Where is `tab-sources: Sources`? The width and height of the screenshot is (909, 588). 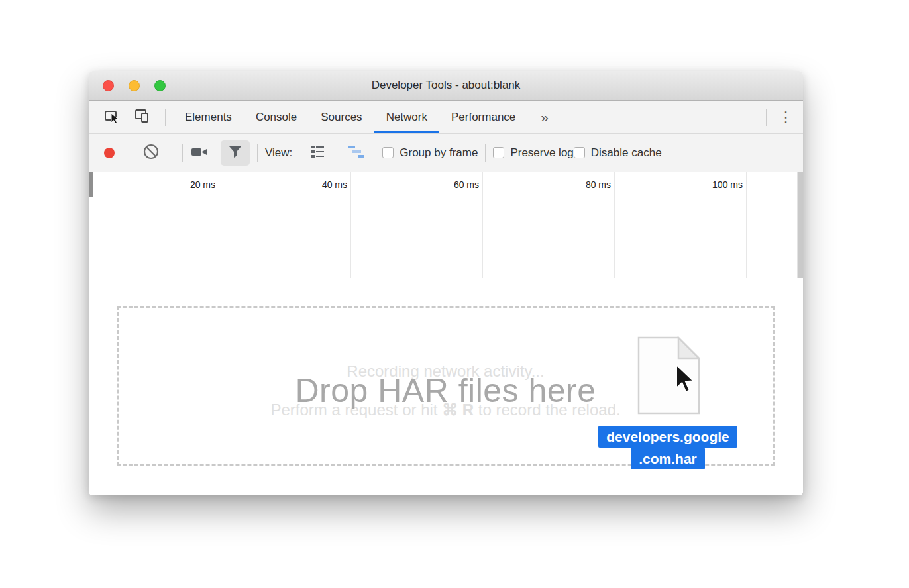 tab-sources: Sources is located at coordinates (341, 117).